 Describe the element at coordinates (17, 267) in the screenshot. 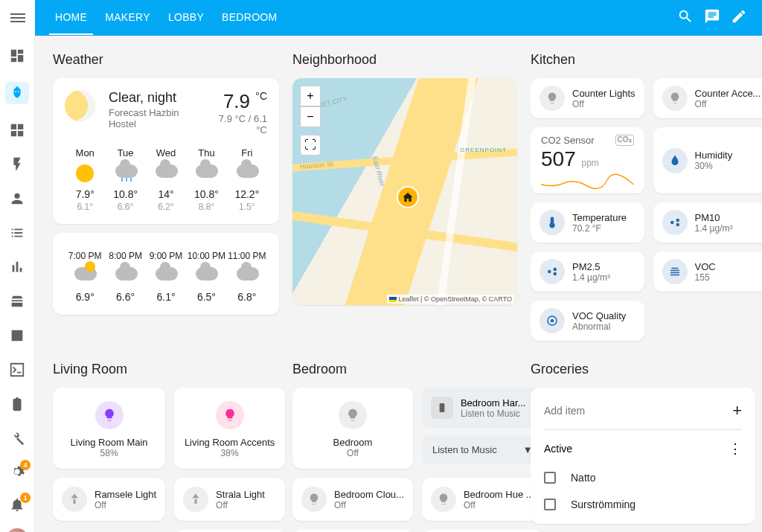

I see `nav-chart-icon` at that location.